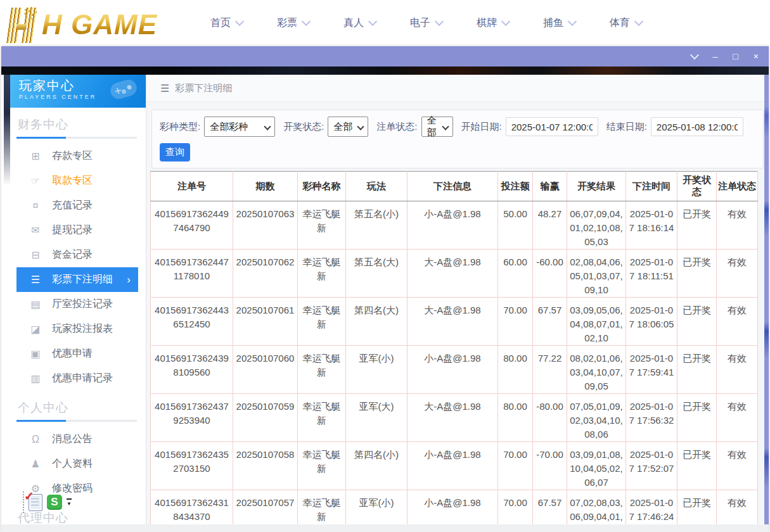 Image resolution: width=770 pixels, height=532 pixels. I want to click on sidebar-item-厅室投注记录: ▤ 厅室投注记录, so click(78, 304).